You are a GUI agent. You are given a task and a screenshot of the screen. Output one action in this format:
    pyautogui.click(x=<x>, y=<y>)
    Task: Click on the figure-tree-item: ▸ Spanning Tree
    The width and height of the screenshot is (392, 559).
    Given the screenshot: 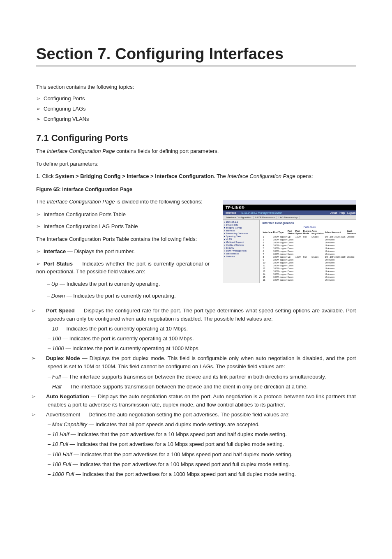 What is the action you would take?
    pyautogui.click(x=241, y=237)
    